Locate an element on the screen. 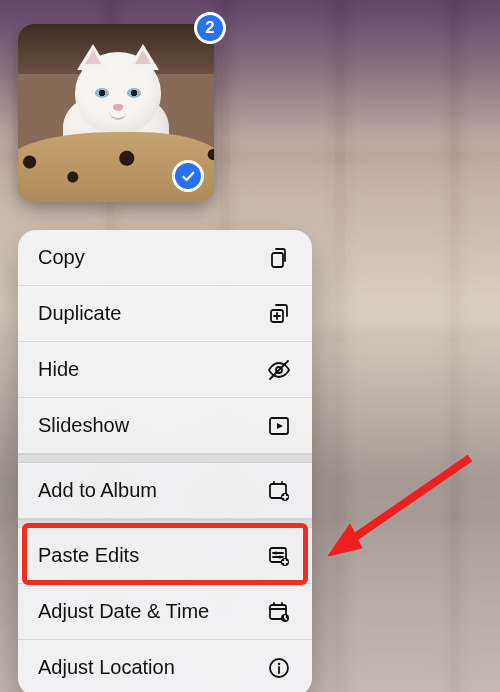 Image resolution: width=500 pixels, height=692 pixels. menu-item-label: Add to Album is located at coordinates (98, 490).